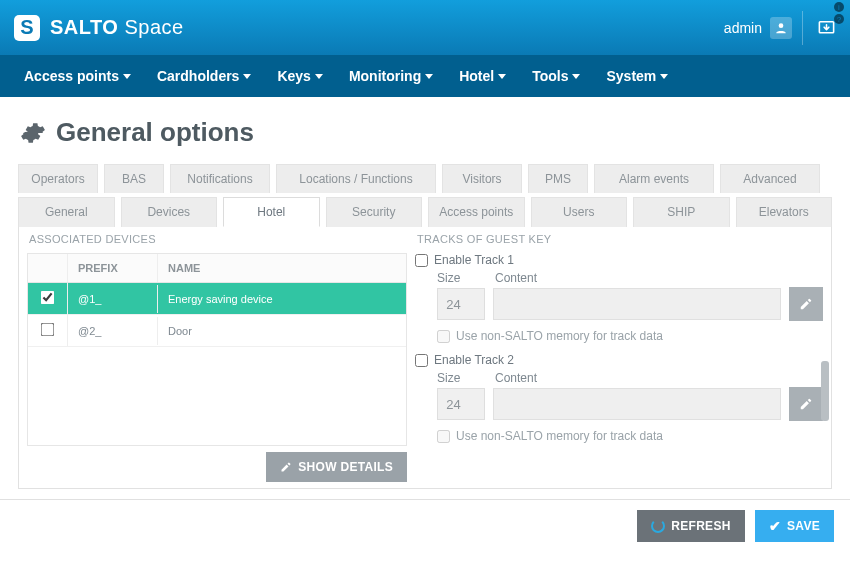  Describe the element at coordinates (690, 526) in the screenshot. I see `refresh-button: REFRESH` at that location.